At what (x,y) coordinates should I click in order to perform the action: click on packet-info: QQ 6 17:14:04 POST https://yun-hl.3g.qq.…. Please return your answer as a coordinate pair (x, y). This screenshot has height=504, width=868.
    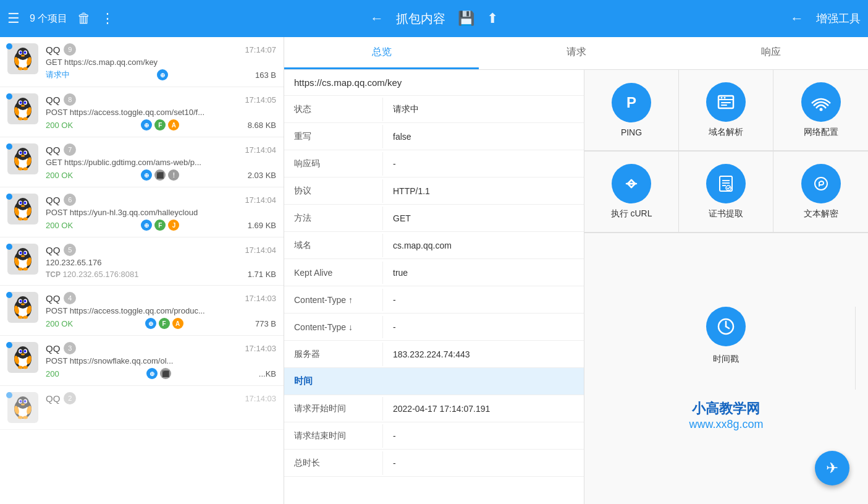
    Looking at the image, I should click on (161, 212).